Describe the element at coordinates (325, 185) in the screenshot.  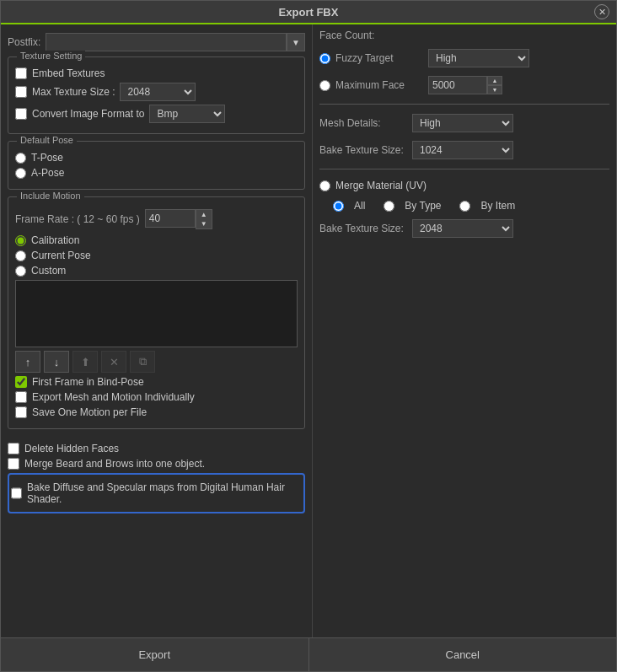
I see `merge-material-radio` at that location.